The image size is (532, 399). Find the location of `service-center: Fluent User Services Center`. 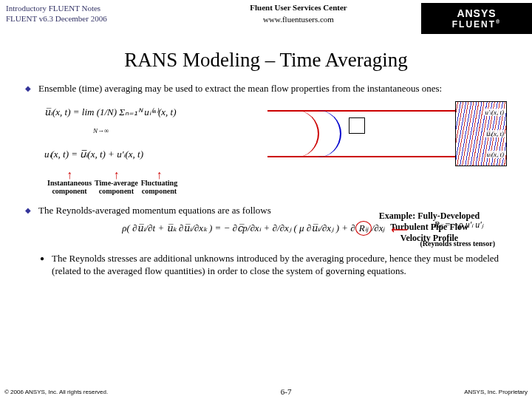

service-center: Fluent User Services Center is located at coordinates (299, 7).